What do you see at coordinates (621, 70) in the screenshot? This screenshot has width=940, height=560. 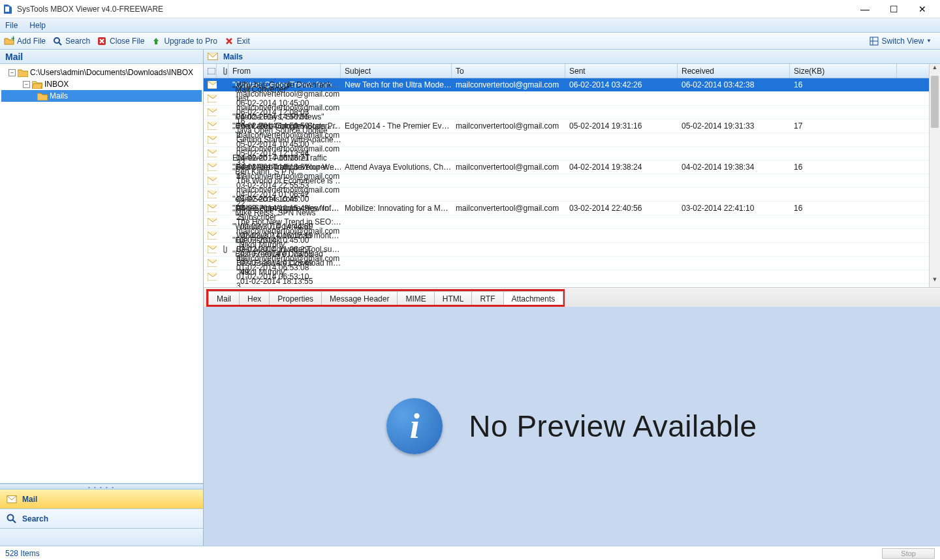 I see `col-sent: Sent` at bounding box center [621, 70].